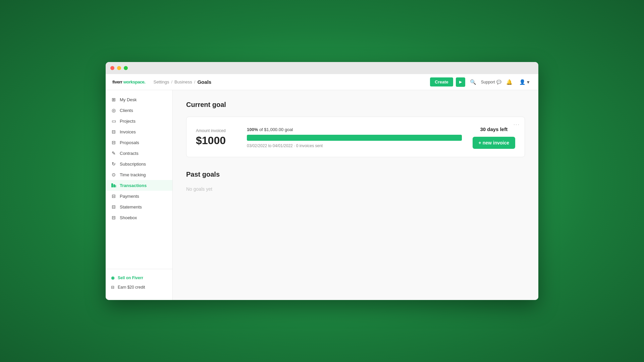  What do you see at coordinates (204, 82) in the screenshot?
I see `breadcrumb-current: Goals` at bounding box center [204, 82].